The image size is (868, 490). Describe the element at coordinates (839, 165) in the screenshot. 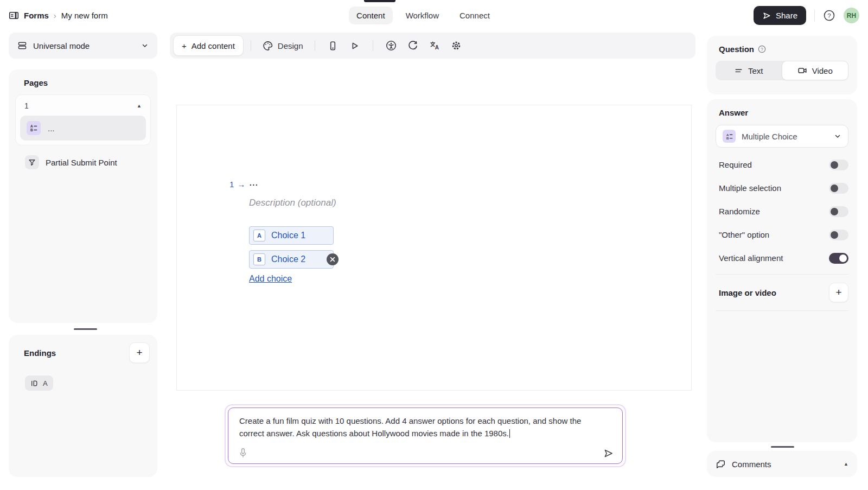

I see `required-toggle` at that location.